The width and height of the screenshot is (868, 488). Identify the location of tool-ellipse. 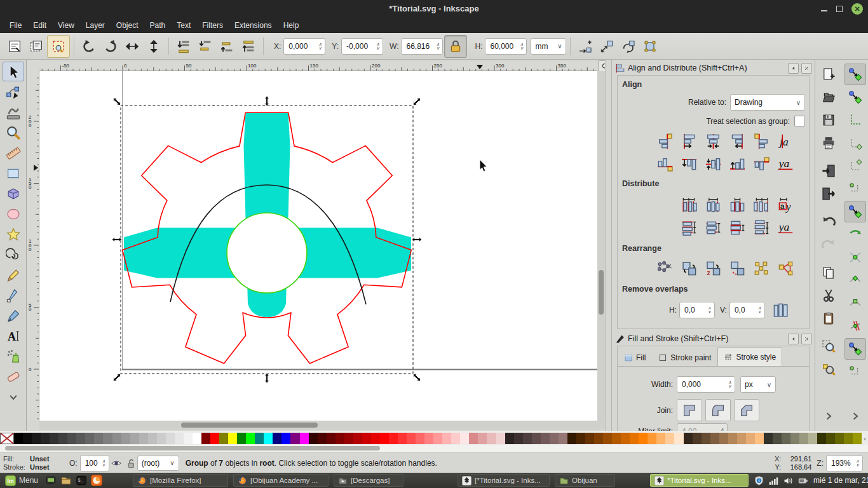
(13, 214).